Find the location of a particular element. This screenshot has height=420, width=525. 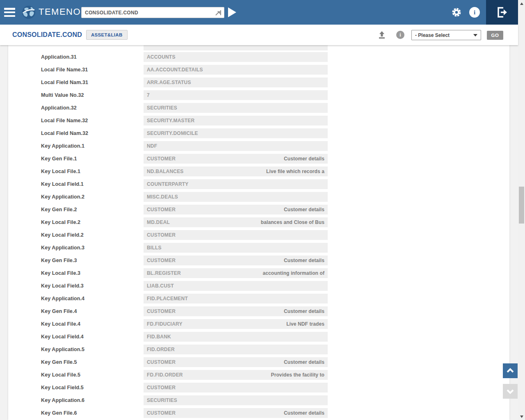

brand-name: TEMENOS is located at coordinates (63, 12).